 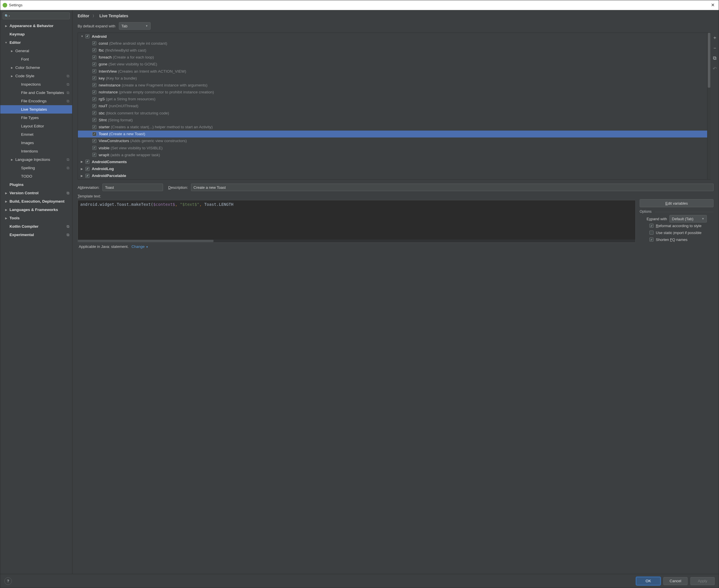 What do you see at coordinates (127, 134) in the screenshot?
I see `template-desc: (Create a new Toast)` at bounding box center [127, 134].